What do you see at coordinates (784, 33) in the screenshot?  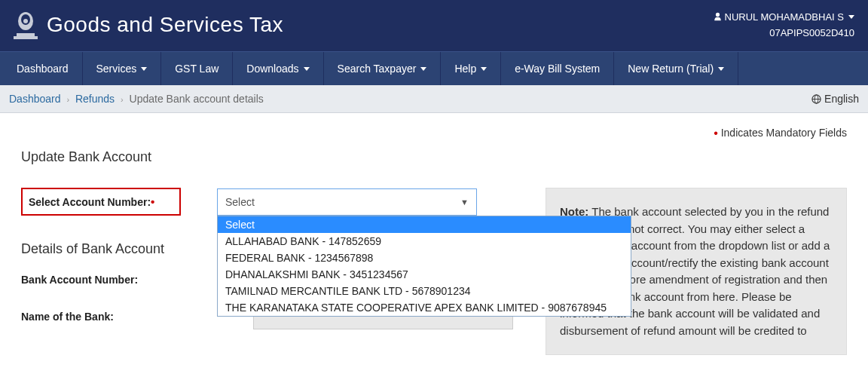 I see `user-id: 07APIPS0052D410` at bounding box center [784, 33].